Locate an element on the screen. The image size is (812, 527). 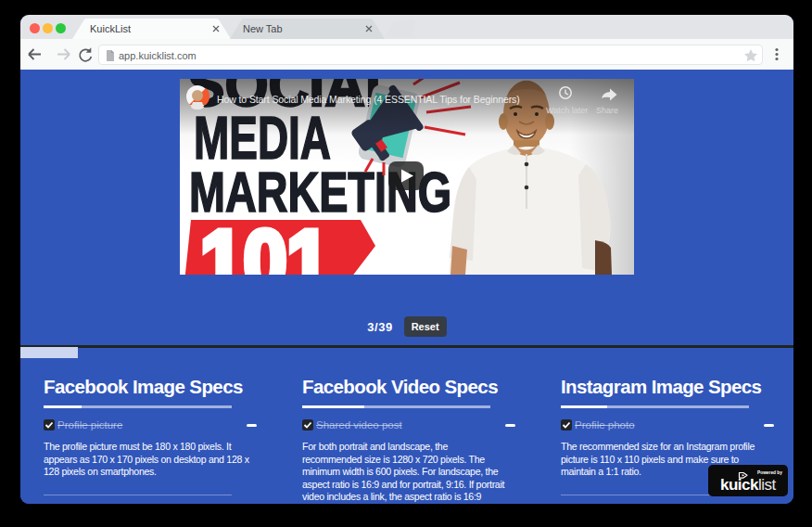
svg-text: 101 is located at coordinates (265, 244).